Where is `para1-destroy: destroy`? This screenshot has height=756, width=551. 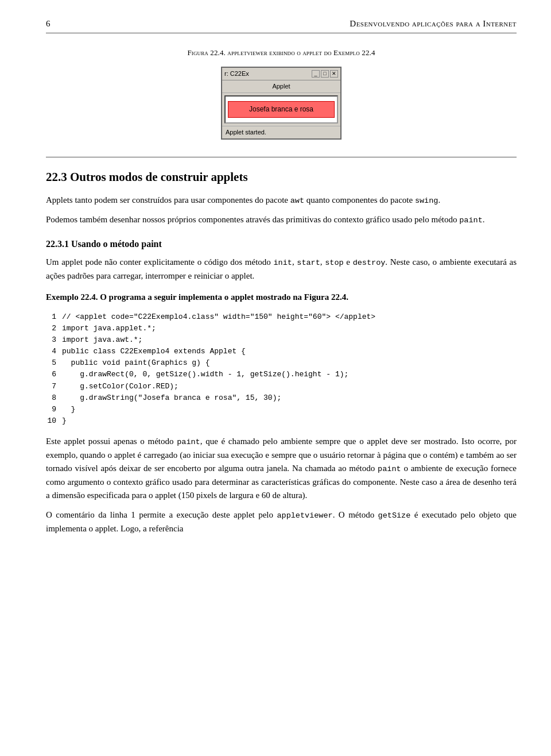 para1-destroy: destroy is located at coordinates (370, 263).